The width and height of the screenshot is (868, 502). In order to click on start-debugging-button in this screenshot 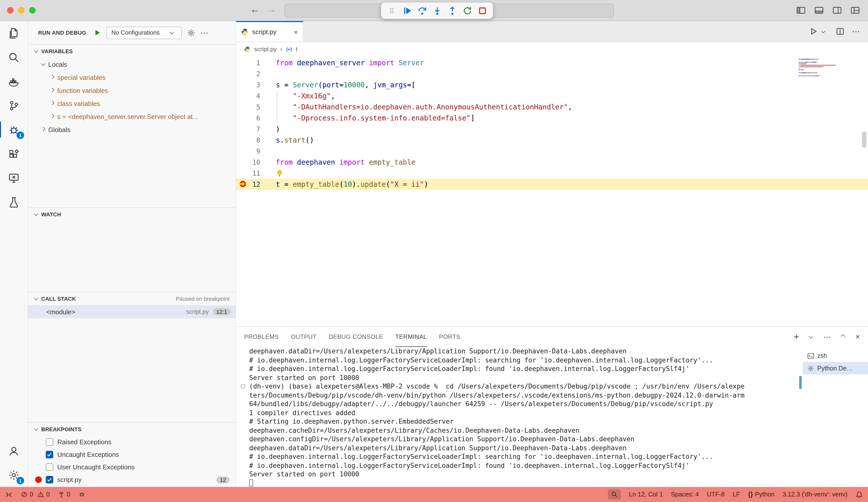, I will do `click(97, 32)`.